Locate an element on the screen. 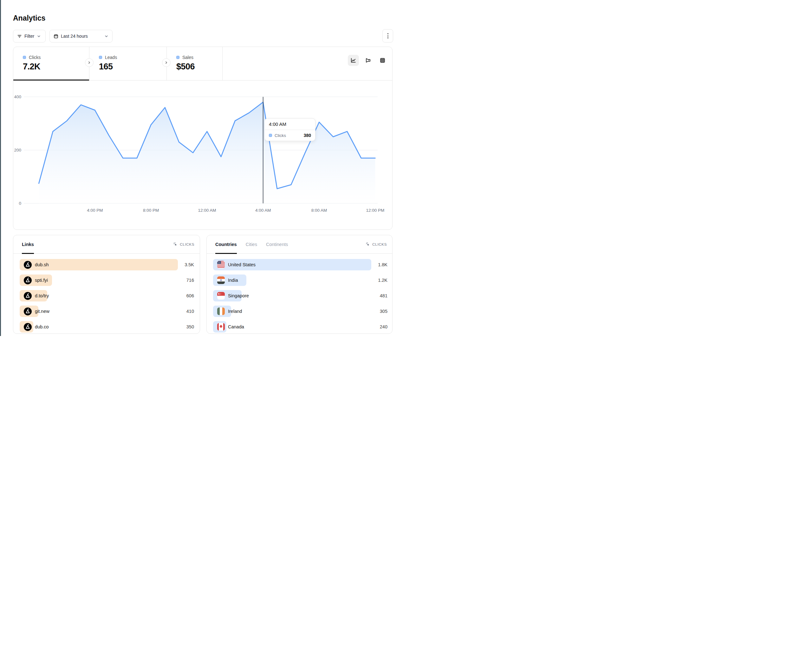  date-range-button: Last 24 hours is located at coordinates (81, 36).